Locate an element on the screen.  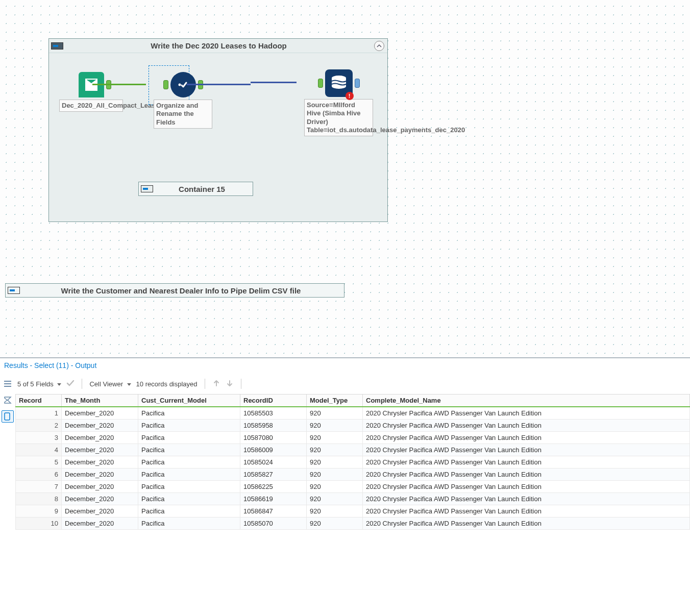
view-metadata-button is located at coordinates (8, 416).